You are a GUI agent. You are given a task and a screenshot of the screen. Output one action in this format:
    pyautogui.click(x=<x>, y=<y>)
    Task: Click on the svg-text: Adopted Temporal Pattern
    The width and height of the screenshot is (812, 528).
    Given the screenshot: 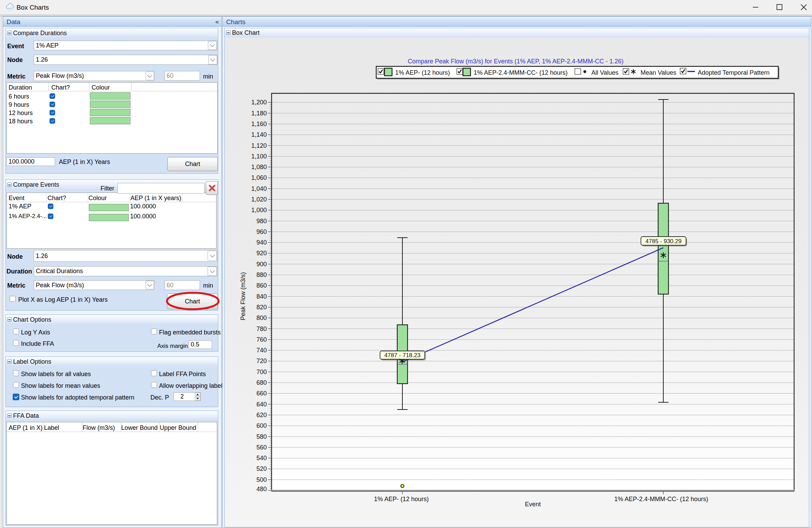 What is the action you would take?
    pyautogui.click(x=734, y=73)
    